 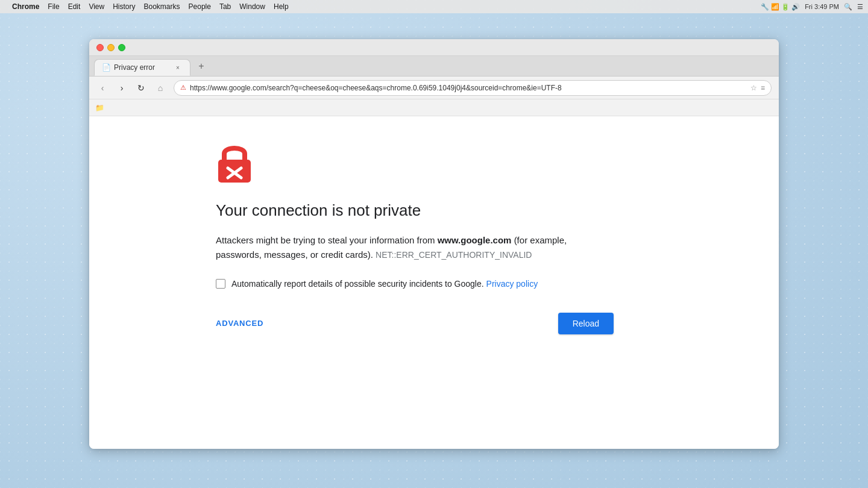 What do you see at coordinates (780, 7) in the screenshot?
I see `system-icons: 🔧 📶 🔋 🔊` at bounding box center [780, 7].